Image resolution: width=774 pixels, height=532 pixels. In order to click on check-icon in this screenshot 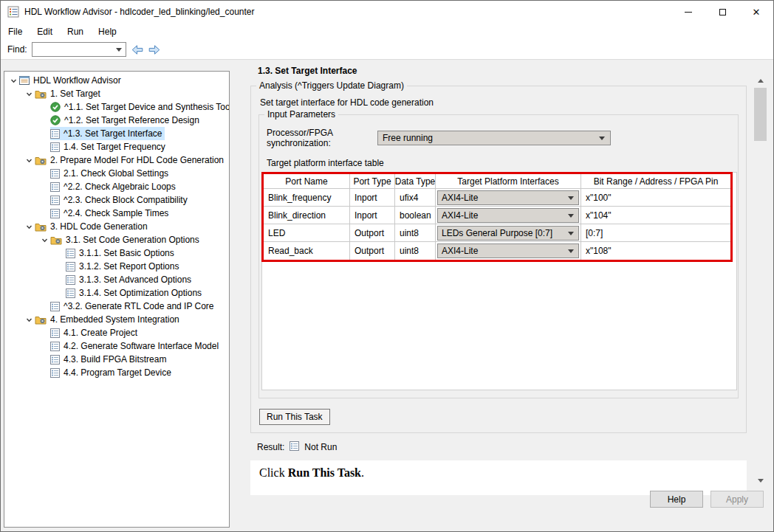, I will do `click(55, 107)`.